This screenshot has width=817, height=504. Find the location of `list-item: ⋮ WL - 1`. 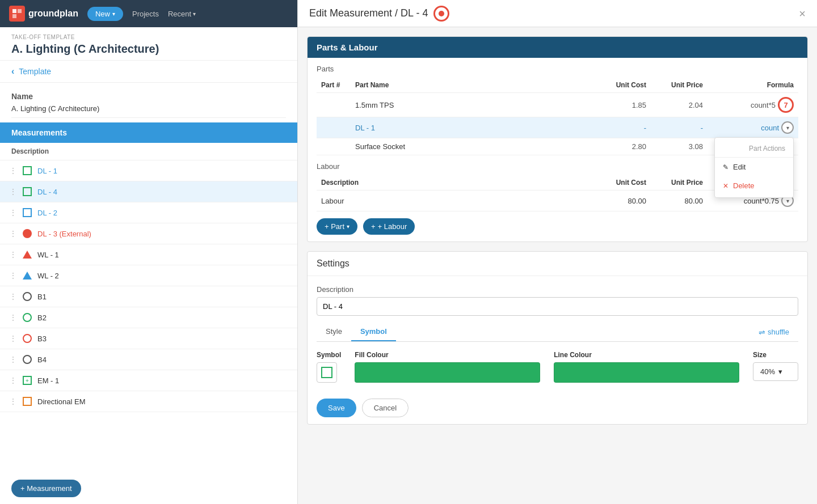

list-item: ⋮ WL - 1 is located at coordinates (149, 255).